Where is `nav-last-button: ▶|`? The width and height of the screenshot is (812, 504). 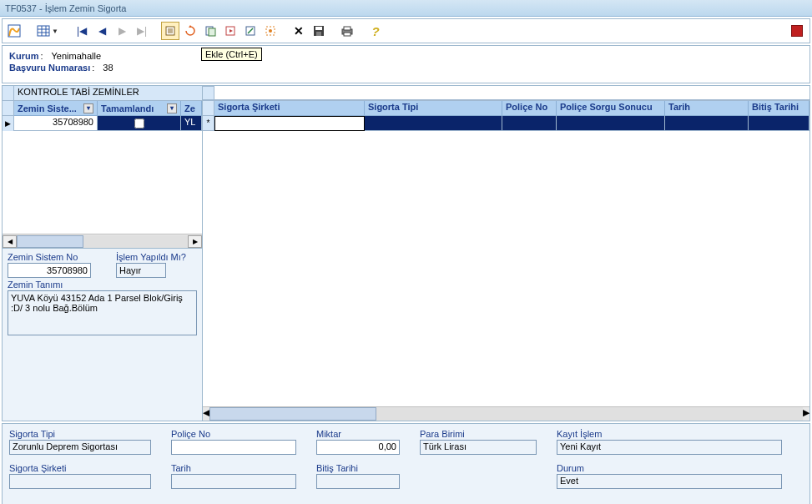 nav-last-button: ▶| is located at coordinates (142, 31).